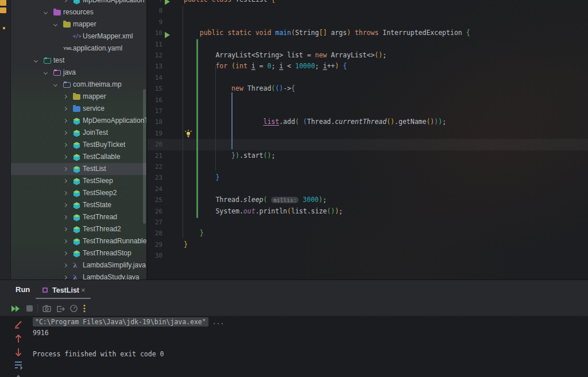  Describe the element at coordinates (216, 322) in the screenshot. I see `folded-ellipsis: ...` at that location.